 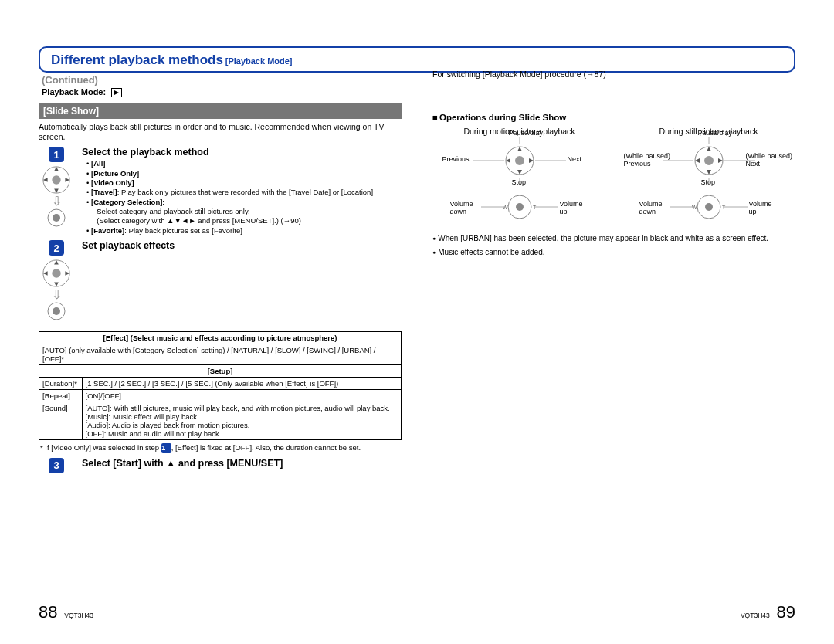 I want to click on note-item: When [URBAN] has been selected, the pict…, so click(x=614, y=239).